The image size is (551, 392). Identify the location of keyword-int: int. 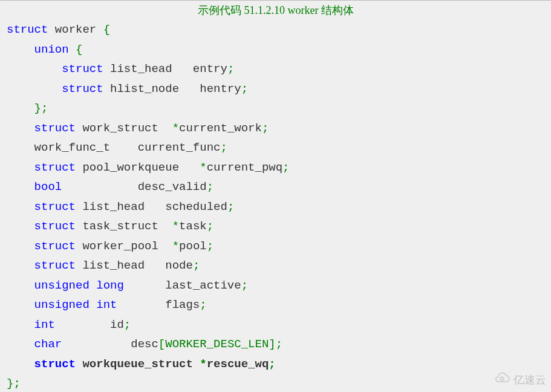
(45, 325).